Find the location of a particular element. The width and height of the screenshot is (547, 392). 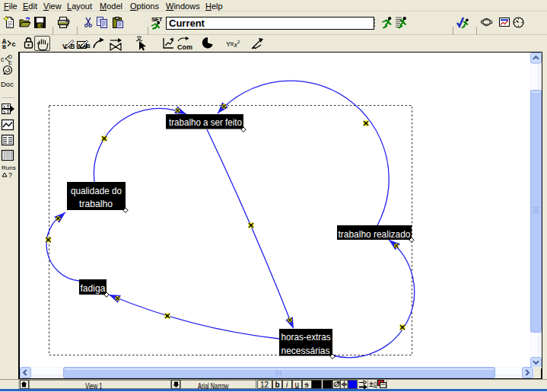

svg-text: trabalho realizado is located at coordinates (374, 234).